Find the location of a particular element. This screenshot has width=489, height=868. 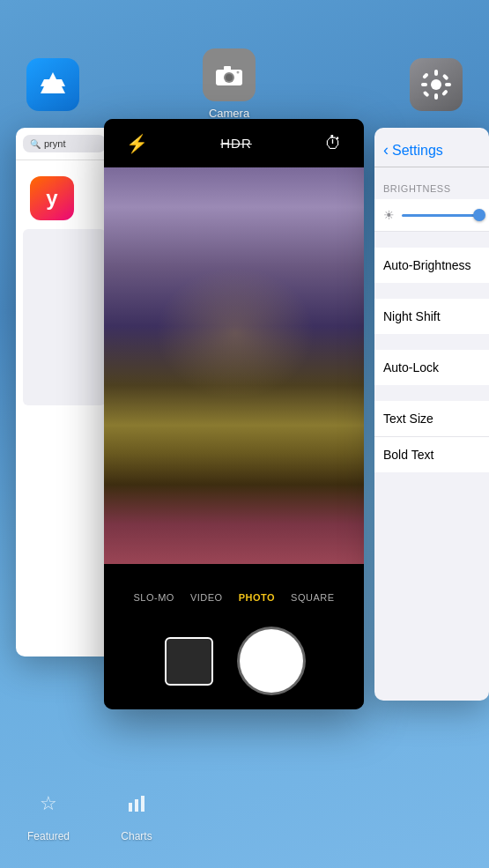

bold-text-row: Bold Text is located at coordinates (432, 455).